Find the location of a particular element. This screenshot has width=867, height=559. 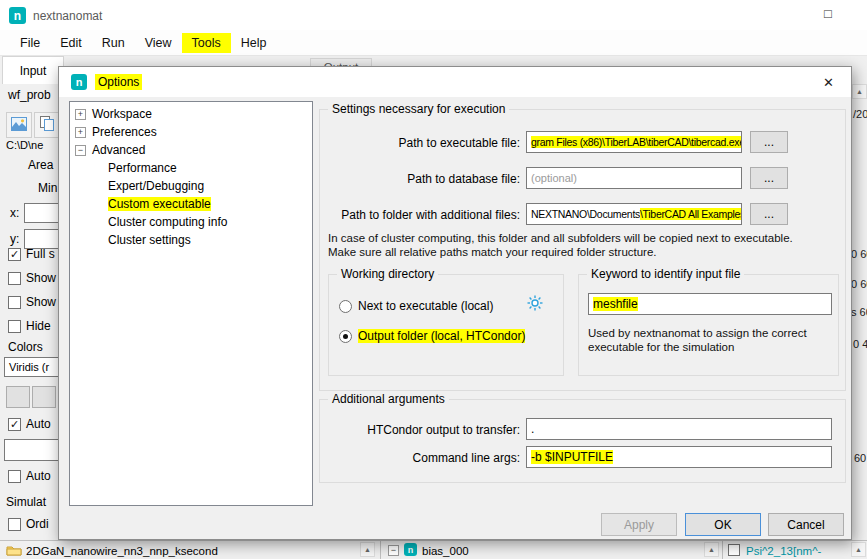

keyword-note-line2: executable for the simulation is located at coordinates (661, 347).